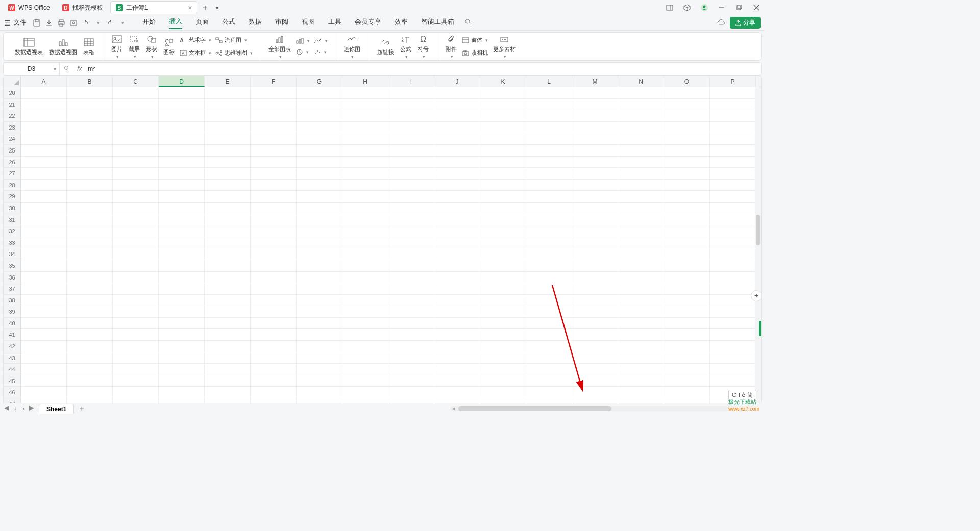  What do you see at coordinates (549, 82) in the screenshot?
I see `column-header: L` at bounding box center [549, 82].